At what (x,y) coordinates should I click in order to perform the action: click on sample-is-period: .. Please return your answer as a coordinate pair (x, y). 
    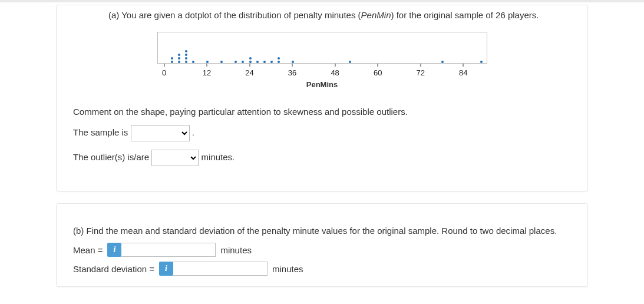
    Looking at the image, I should click on (193, 132).